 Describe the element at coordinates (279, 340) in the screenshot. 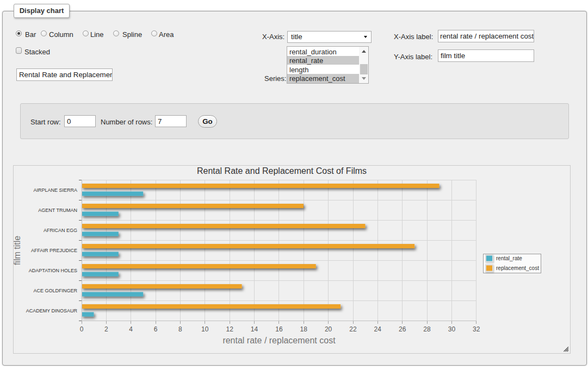

I see `svg-text: rental rate / replacement cost` at that location.